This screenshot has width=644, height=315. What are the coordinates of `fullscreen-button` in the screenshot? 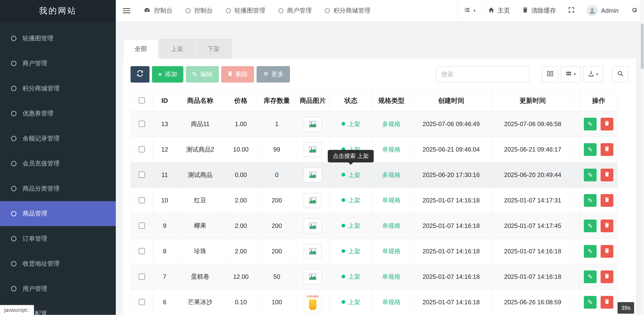 It's located at (571, 11).